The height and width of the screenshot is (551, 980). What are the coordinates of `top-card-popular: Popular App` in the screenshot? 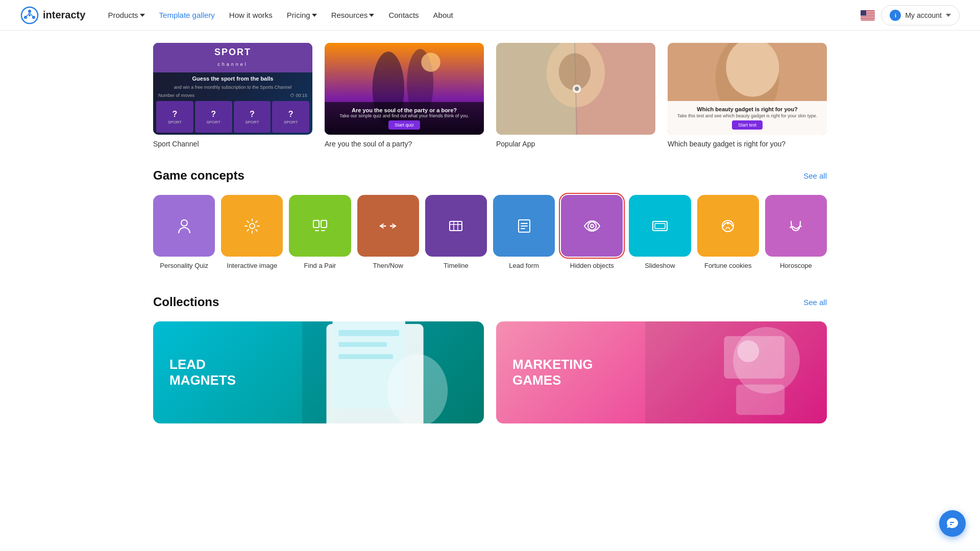 It's located at (576, 95).